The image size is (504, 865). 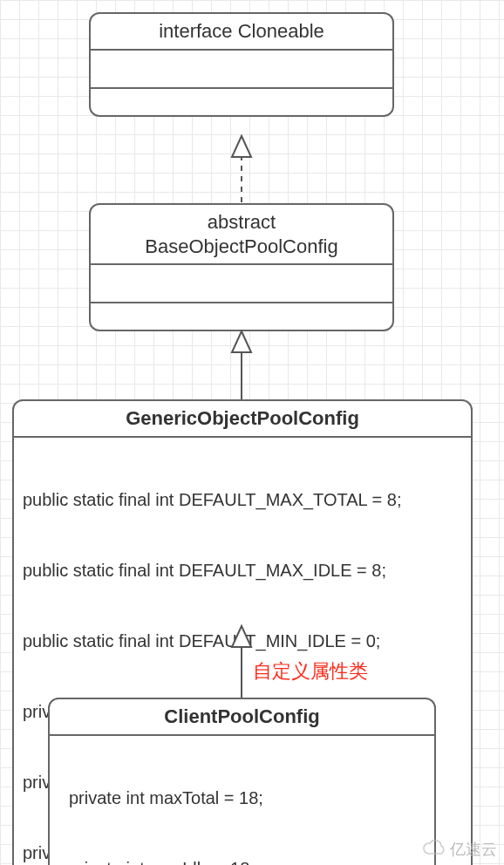 What do you see at coordinates (242, 169) in the screenshot?
I see `relation-realization` at bounding box center [242, 169].